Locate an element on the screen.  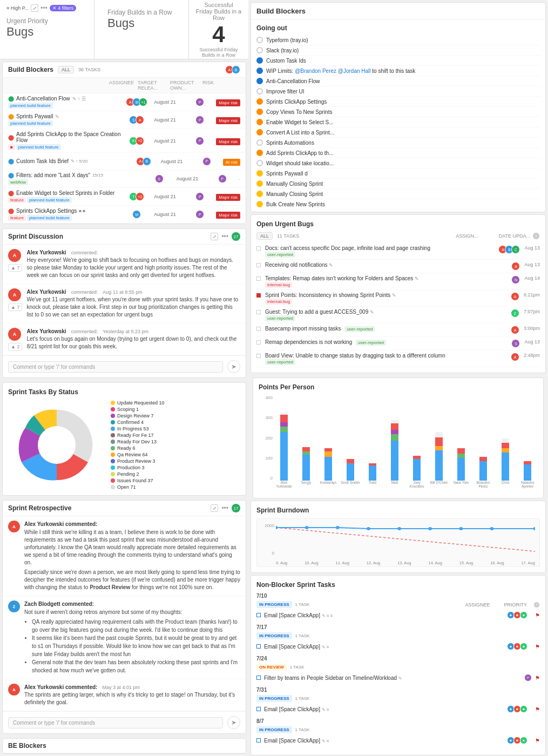
left-panel-title: Urgent Priority Bugs is located at coordinates (47, 28).